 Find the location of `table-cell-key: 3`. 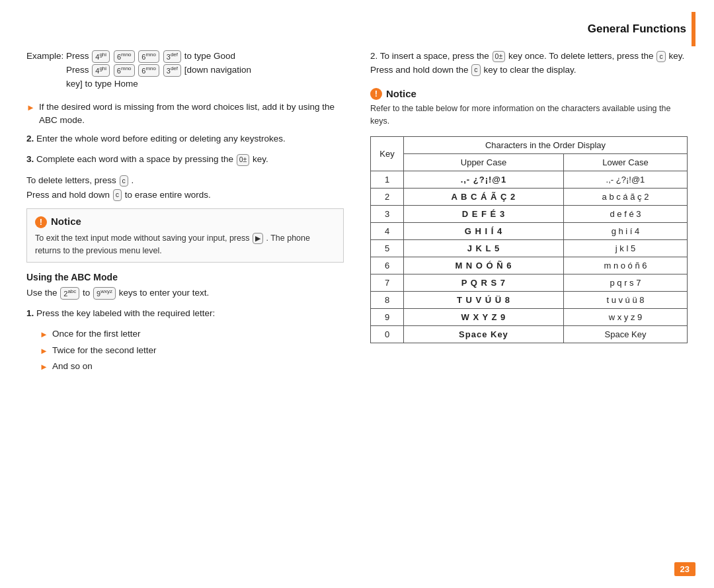

table-cell-key: 3 is located at coordinates (387, 214).